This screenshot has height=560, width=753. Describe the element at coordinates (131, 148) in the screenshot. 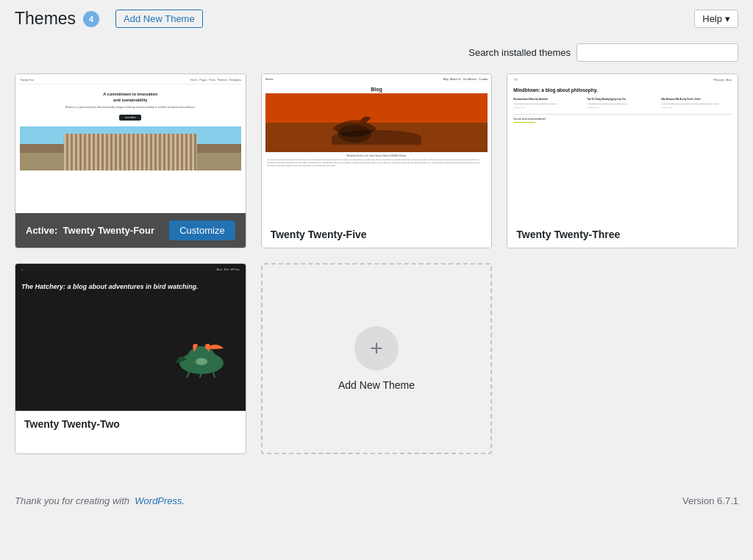

I see `preview-content-2024: Twenty Four Home Pages Posts Patterns Te…` at that location.